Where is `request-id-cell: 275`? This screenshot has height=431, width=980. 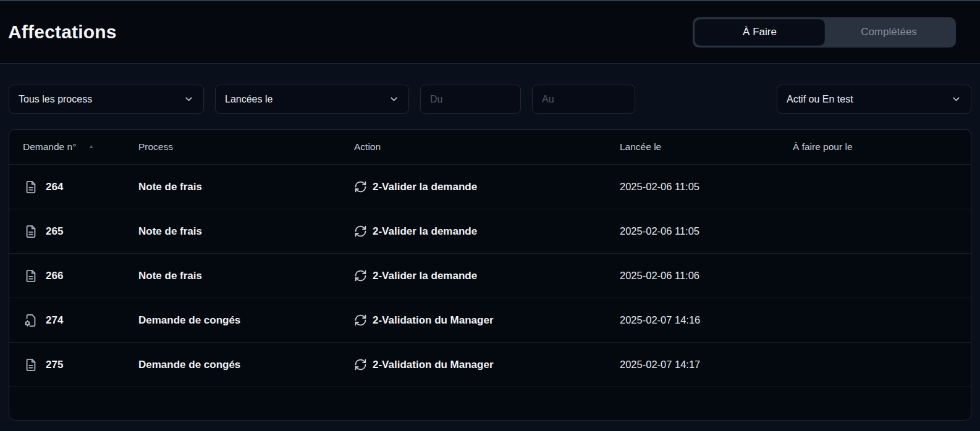
request-id-cell: 275 is located at coordinates (74, 365).